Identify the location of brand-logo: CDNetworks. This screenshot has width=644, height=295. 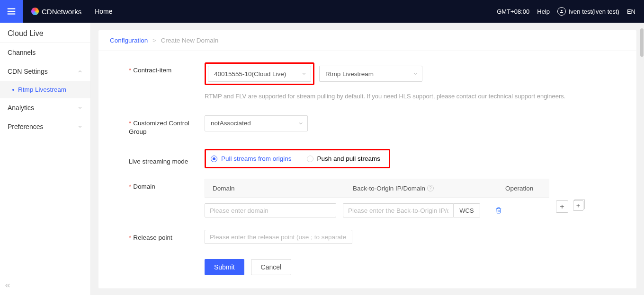
(56, 11).